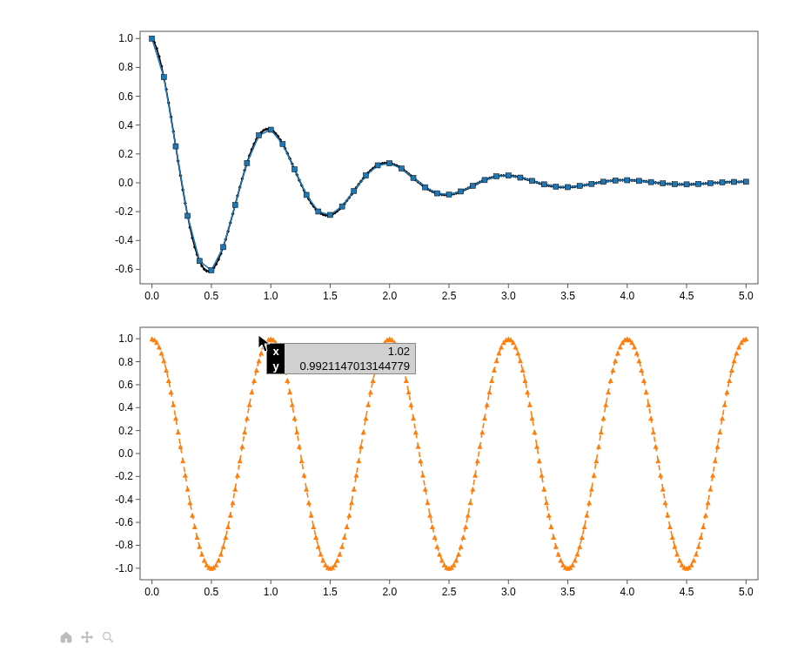 This screenshot has height=672, width=811. What do you see at coordinates (108, 637) in the screenshot?
I see `magnify-icon` at bounding box center [108, 637].